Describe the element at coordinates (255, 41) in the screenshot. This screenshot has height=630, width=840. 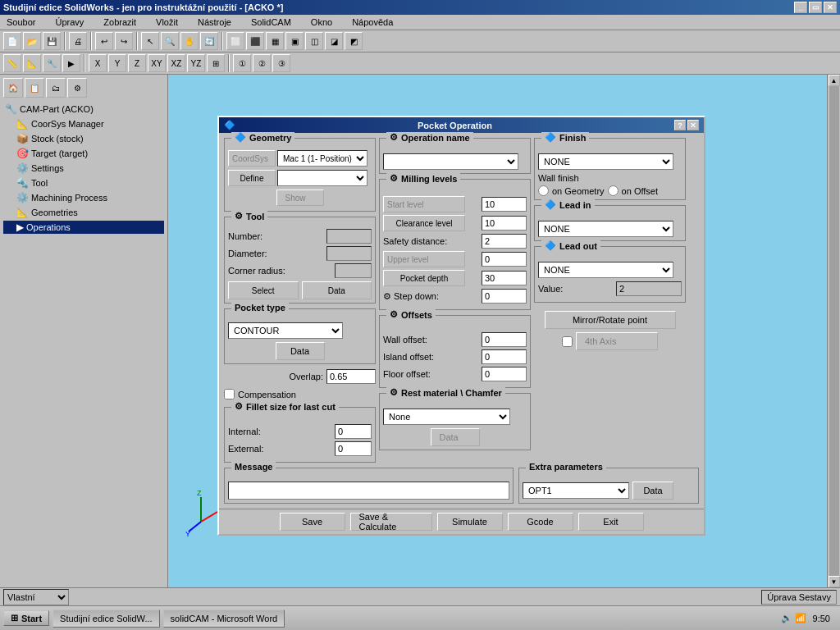
I see `view2-btn: ⬛` at that location.